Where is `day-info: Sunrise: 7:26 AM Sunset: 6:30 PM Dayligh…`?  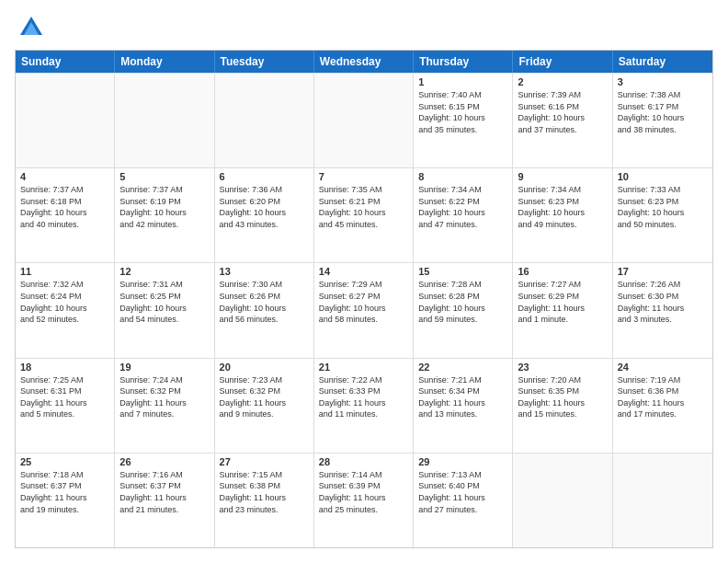 day-info: Sunrise: 7:26 AM Sunset: 6:30 PM Dayligh… is located at coordinates (663, 302).